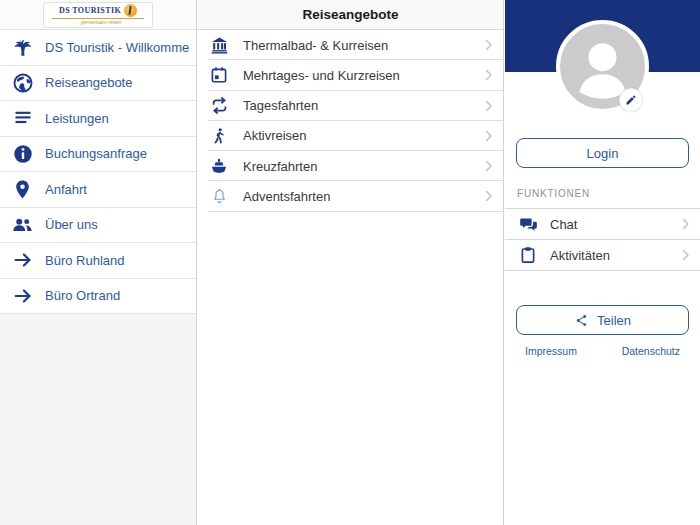  I want to click on share-icon, so click(582, 320).